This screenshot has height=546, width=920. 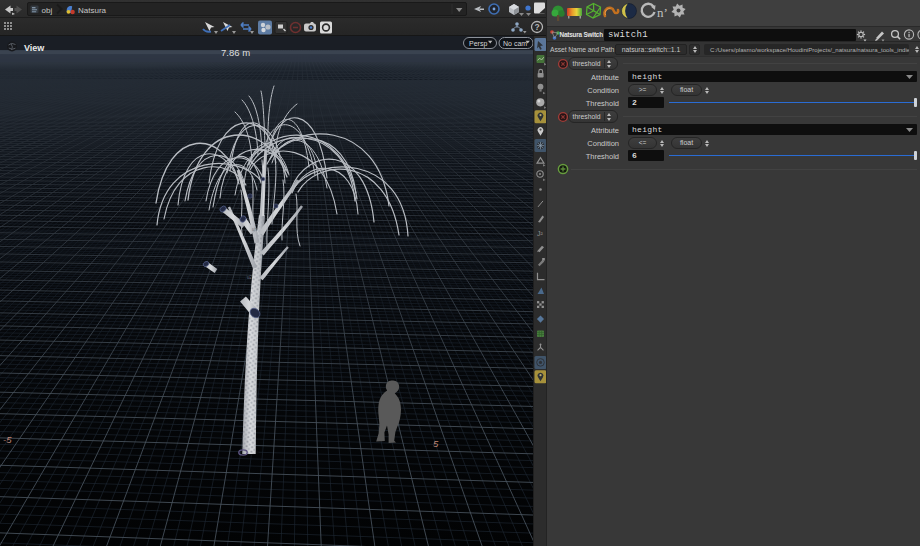 What do you see at coordinates (436, 444) in the screenshot?
I see `svg-text: 5` at bounding box center [436, 444].